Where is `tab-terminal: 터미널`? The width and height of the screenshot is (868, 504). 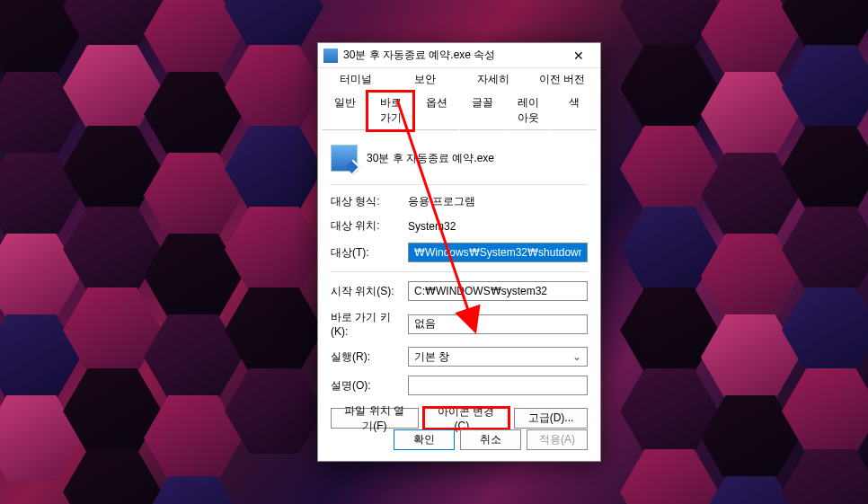 tab-terminal: 터미널 is located at coordinates (356, 79).